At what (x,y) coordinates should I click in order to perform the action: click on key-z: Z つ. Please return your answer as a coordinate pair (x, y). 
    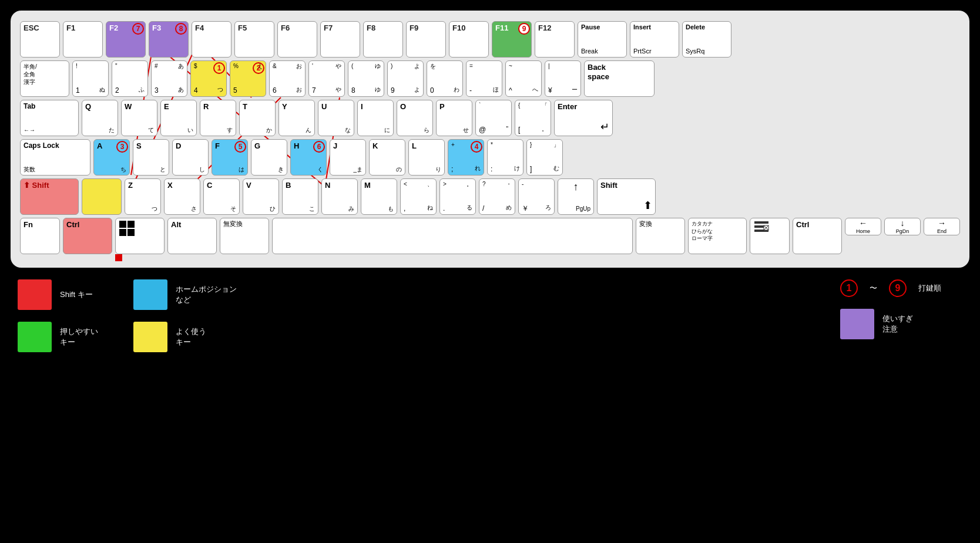
    Looking at the image, I should click on (143, 197).